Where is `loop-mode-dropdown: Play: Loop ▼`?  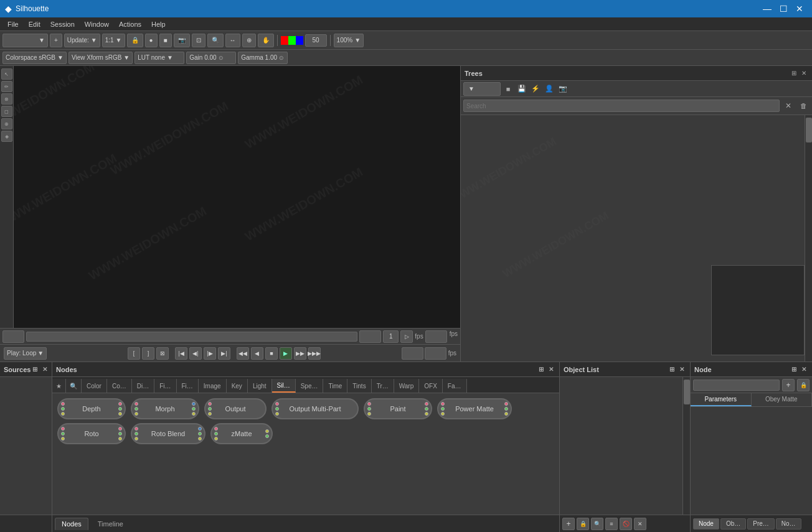 loop-mode-dropdown: Play: Loop ▼ is located at coordinates (25, 353).